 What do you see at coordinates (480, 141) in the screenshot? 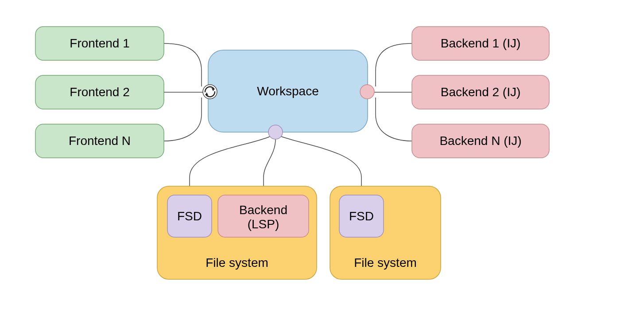
I see `node-backendN-label: Backend N (IJ)` at bounding box center [480, 141].